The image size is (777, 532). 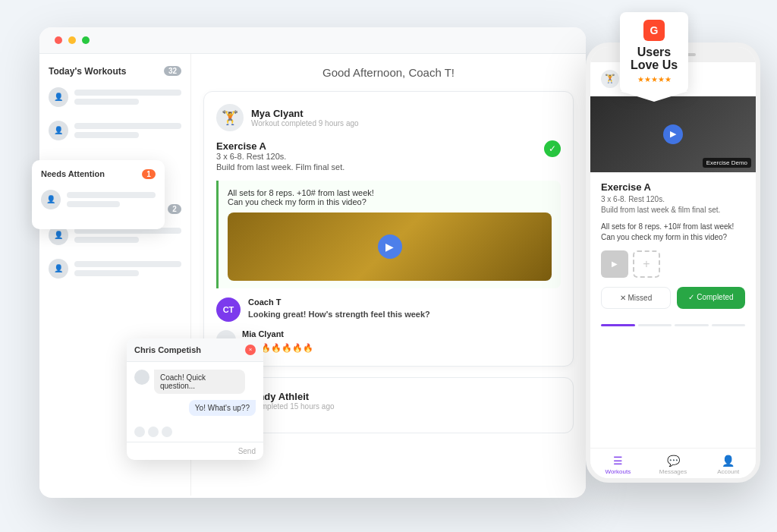 What do you see at coordinates (195, 393) in the screenshot?
I see `chat-body: Coach! Quick question... Yo! What's up??` at bounding box center [195, 393].